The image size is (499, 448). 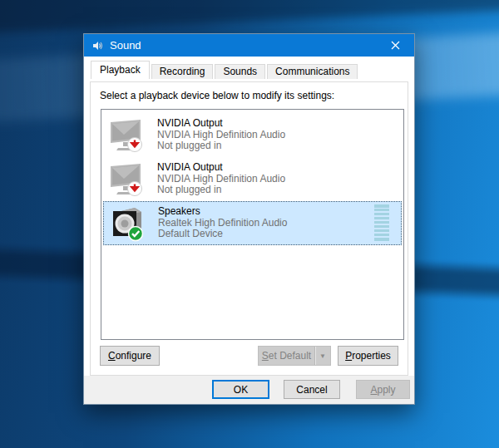 I want to click on device-row-nvidia-2: NVIDIA Output NVIDIA High Definition Aud…, so click(x=253, y=180).